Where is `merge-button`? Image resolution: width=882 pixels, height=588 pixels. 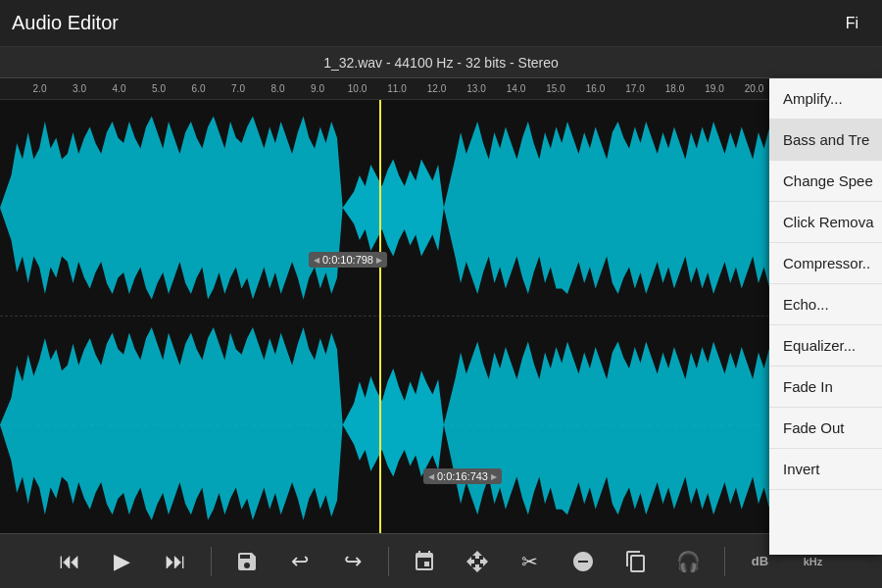
merge-button is located at coordinates (477, 562).